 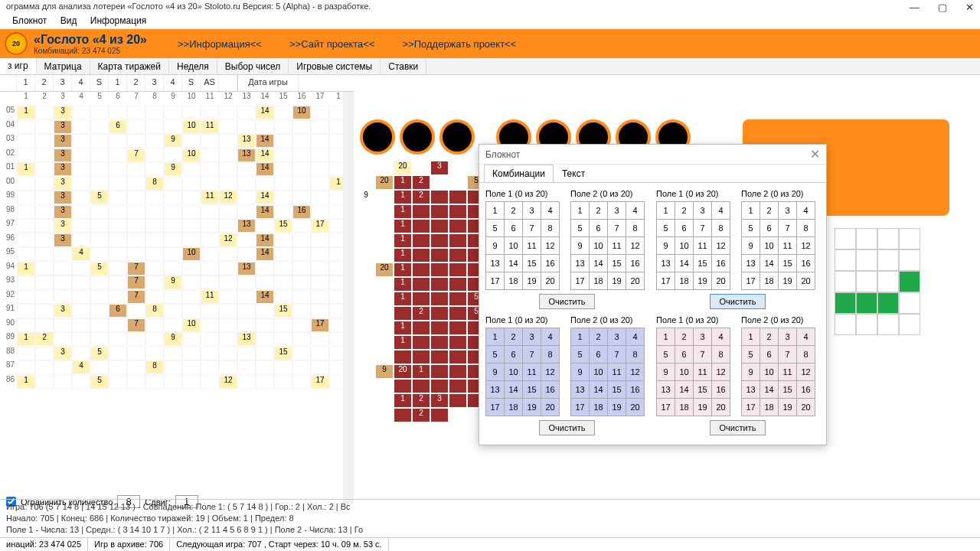 What do you see at coordinates (118, 21) in the screenshot?
I see `menu-info: Информация` at bounding box center [118, 21].